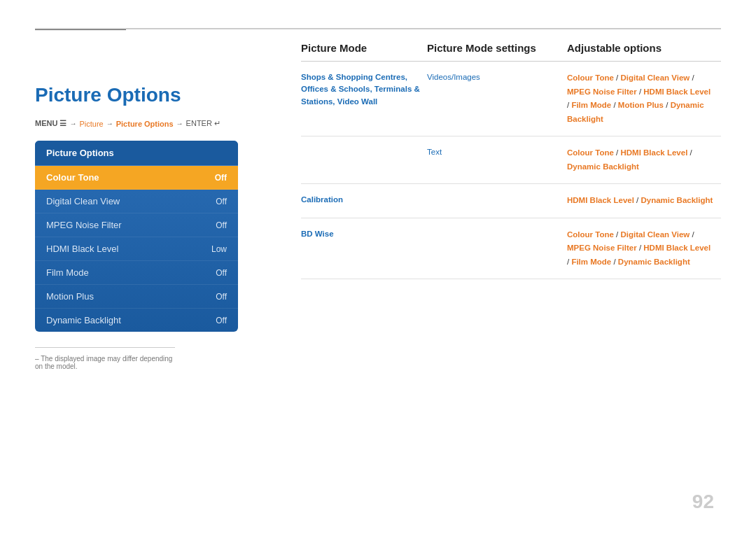 The image size is (756, 534). What do you see at coordinates (73, 123) in the screenshot?
I see `breadcrumb-arrow-1: →` at bounding box center [73, 123].